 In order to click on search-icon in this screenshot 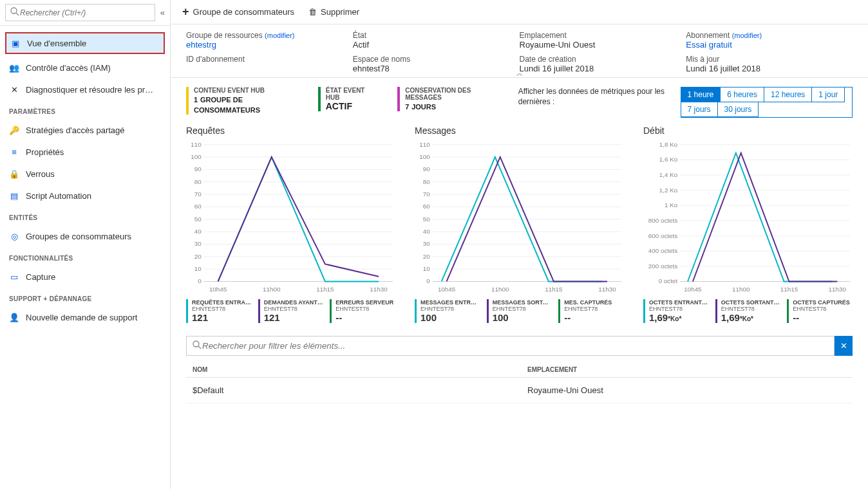, I will do `click(197, 346)`.